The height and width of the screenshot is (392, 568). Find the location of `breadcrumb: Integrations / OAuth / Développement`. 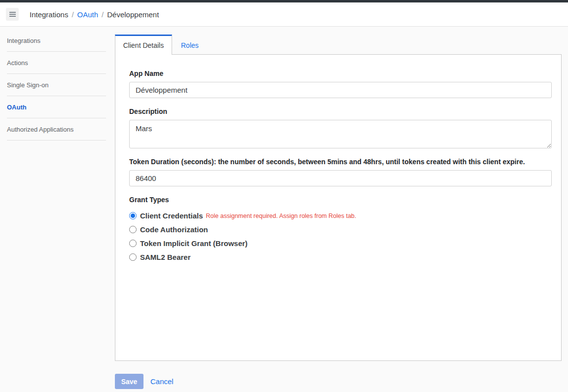

breadcrumb: Integrations / OAuth / Développement is located at coordinates (94, 15).